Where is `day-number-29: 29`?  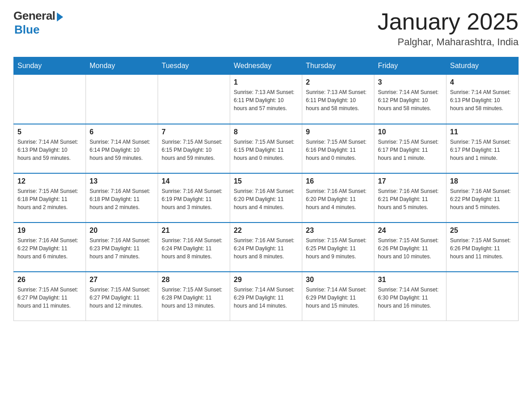 day-number-29: 29 is located at coordinates (266, 280).